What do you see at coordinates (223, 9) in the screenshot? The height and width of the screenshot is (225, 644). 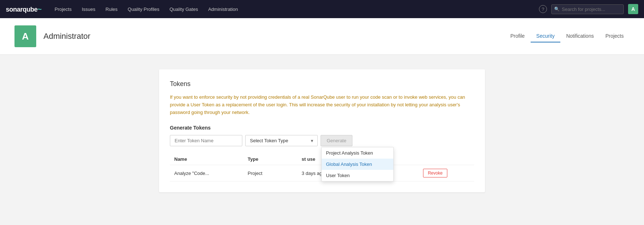 I see `nav-item-administration: Administration` at bounding box center [223, 9].